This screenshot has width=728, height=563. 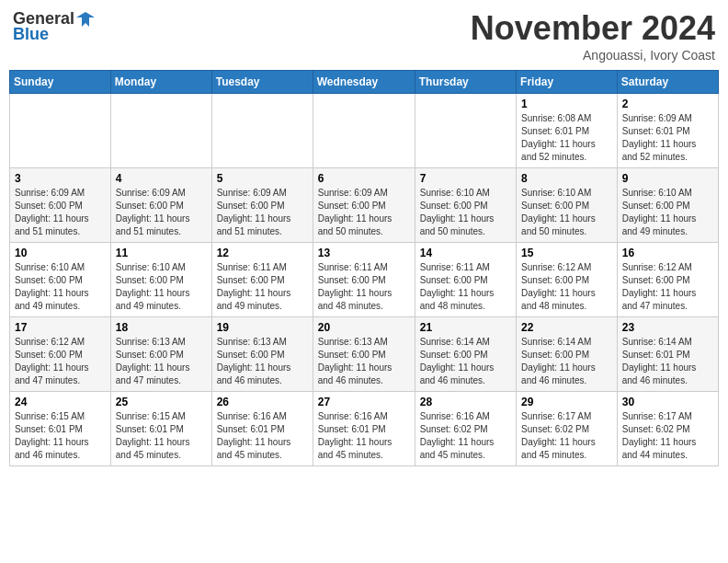 I want to click on day-cell: 16Sunrise: 6:12 AMSunset: 6:00 PMDayligh…, so click(x=667, y=280).